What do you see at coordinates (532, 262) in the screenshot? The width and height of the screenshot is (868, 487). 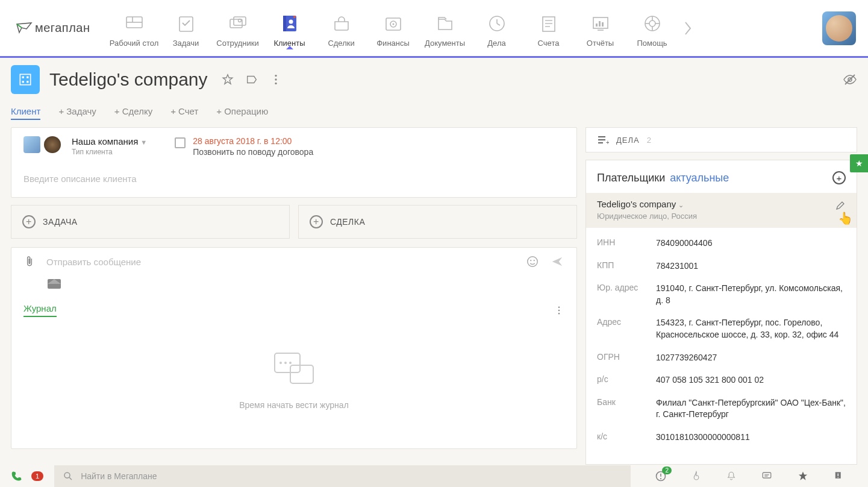 I see `emoji-icon` at bounding box center [532, 262].